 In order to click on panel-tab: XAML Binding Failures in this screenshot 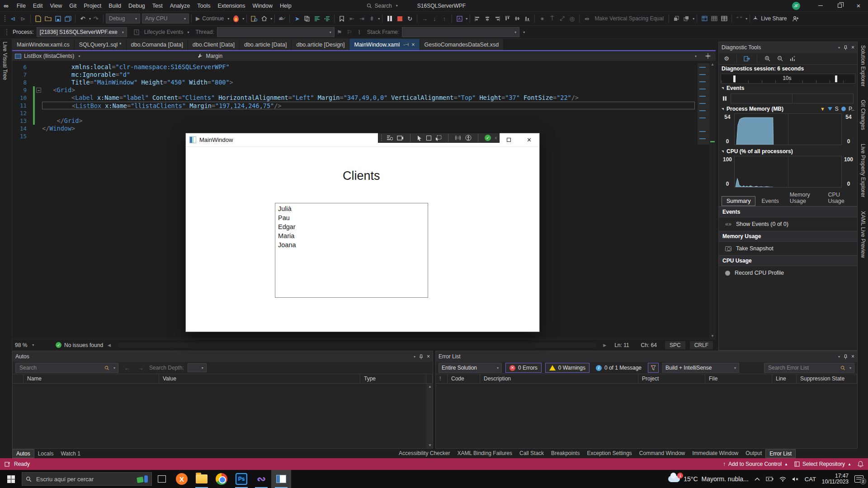, I will do `click(485, 454)`.